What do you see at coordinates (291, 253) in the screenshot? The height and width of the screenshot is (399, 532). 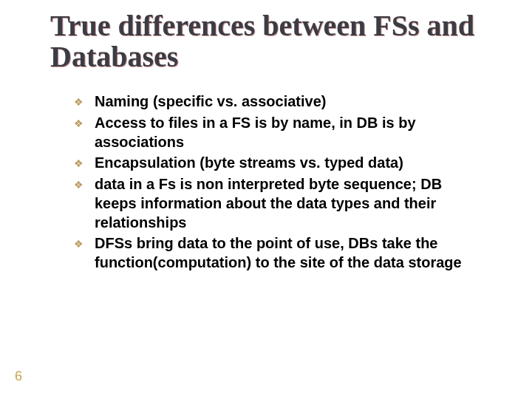 I see `list-item-text: DFSs bring data to the point of use, DBs…` at bounding box center [291, 253].